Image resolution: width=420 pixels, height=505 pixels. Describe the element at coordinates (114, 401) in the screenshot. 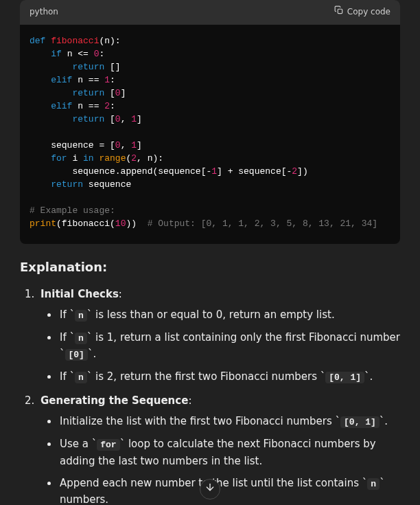

I see `item-title: Generating the Sequence` at that location.